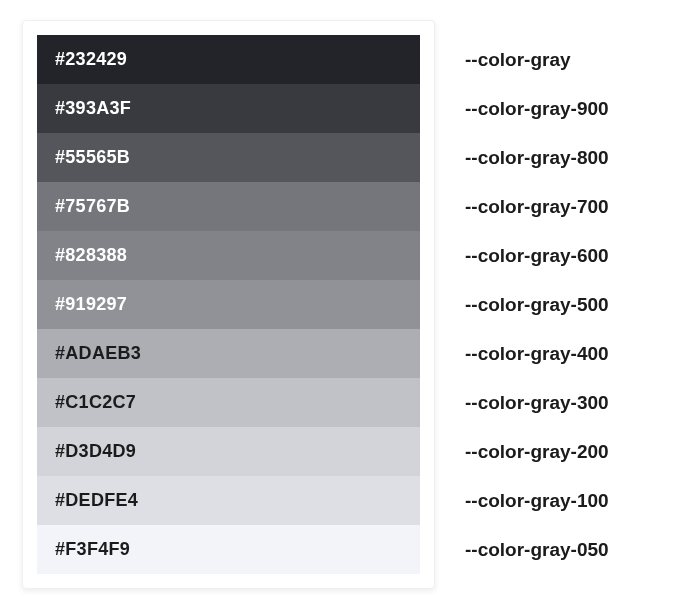 The image size is (682, 611). Describe the element at coordinates (92, 550) in the screenshot. I see `swatch-hex: #F3F4F9` at that location.